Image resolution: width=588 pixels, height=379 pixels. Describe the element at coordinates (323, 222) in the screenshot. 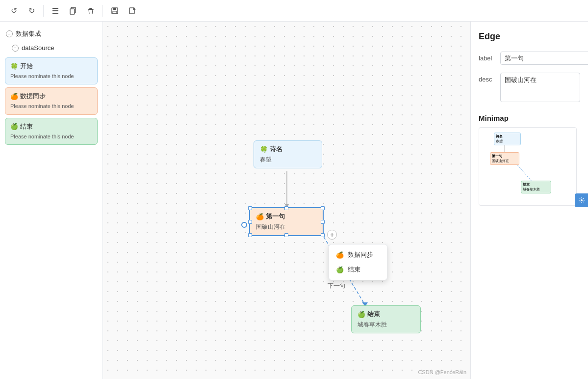

I see `handle-mr` at that location.